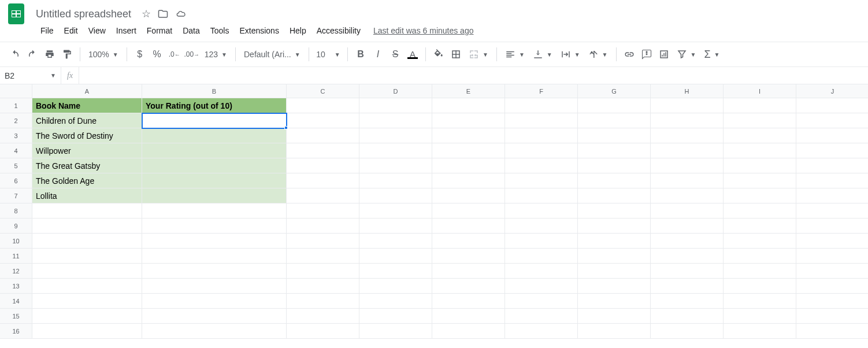 This screenshot has width=868, height=348. What do you see at coordinates (478, 54) in the screenshot?
I see `merge-cells-button: ▼` at bounding box center [478, 54].